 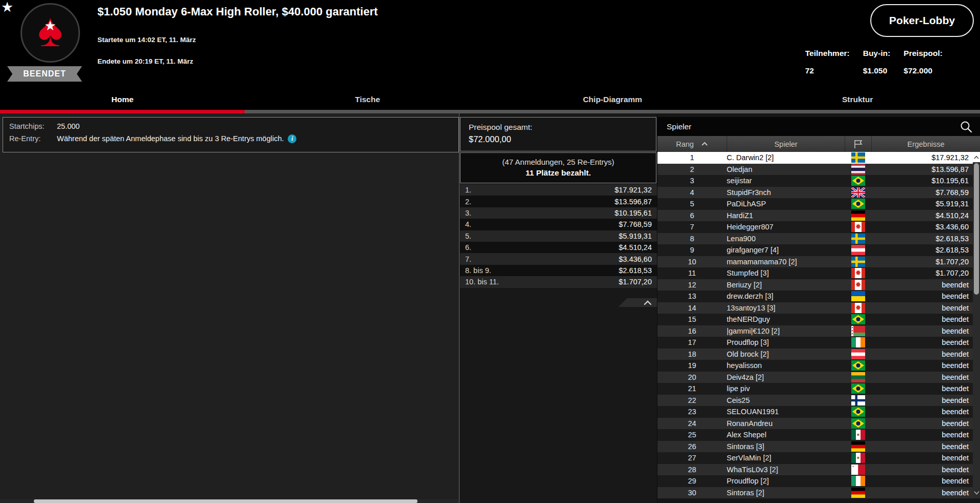 I want to click on player-row: 21 lipe piv beendet, so click(x=815, y=389).